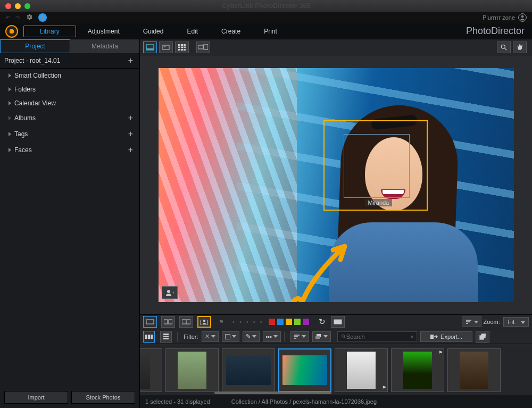 The height and width of the screenshot is (408, 532). I want to click on tab-adjustment: Adjustment, so click(104, 31).